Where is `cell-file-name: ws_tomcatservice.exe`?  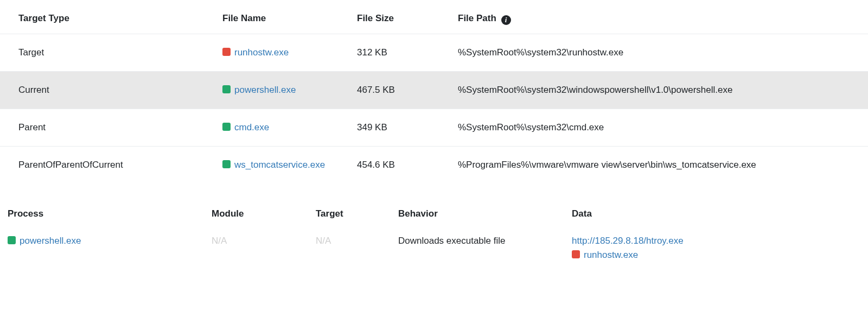
cell-file-name: ws_tomcatservice.exe is located at coordinates (284, 165).